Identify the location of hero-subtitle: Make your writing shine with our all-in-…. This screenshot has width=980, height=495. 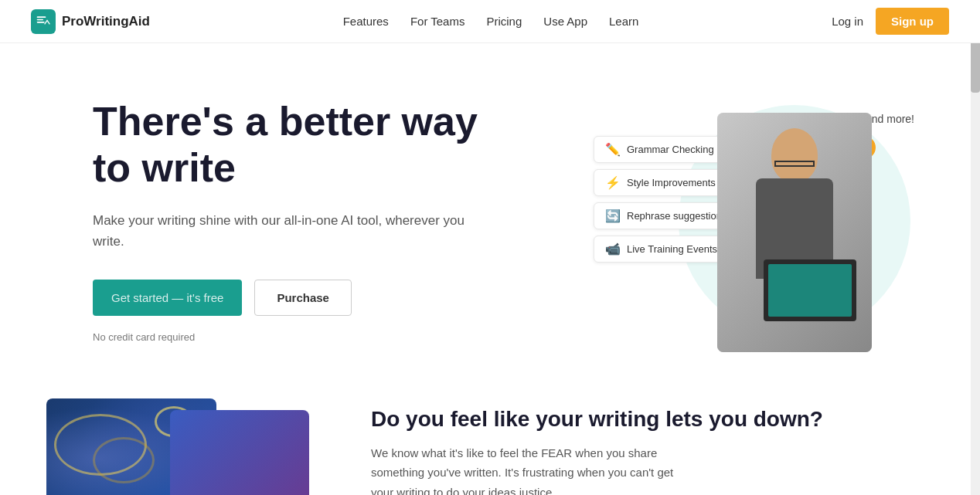
(286, 231).